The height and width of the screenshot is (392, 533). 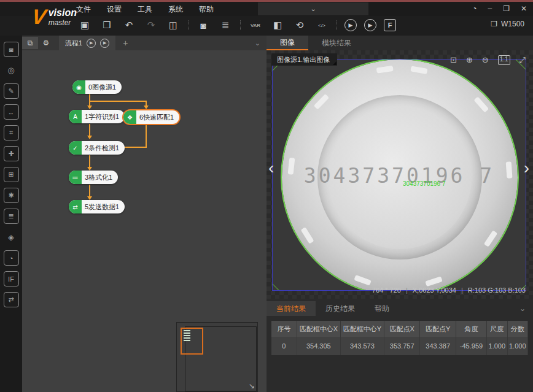 I want to click on menu-tools: 工具, so click(x=145, y=10).